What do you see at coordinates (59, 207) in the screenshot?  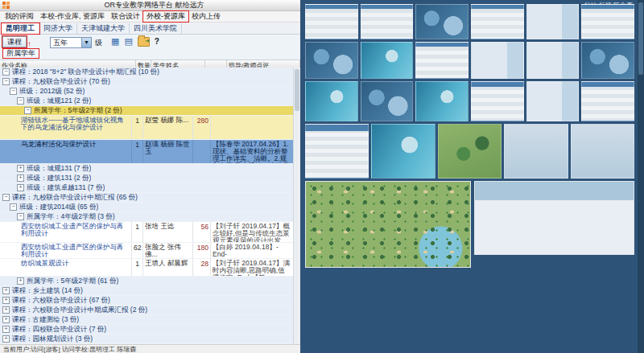 I see `tree-group-label: 班级：建筑2014级 (65 份)` at bounding box center [59, 207].